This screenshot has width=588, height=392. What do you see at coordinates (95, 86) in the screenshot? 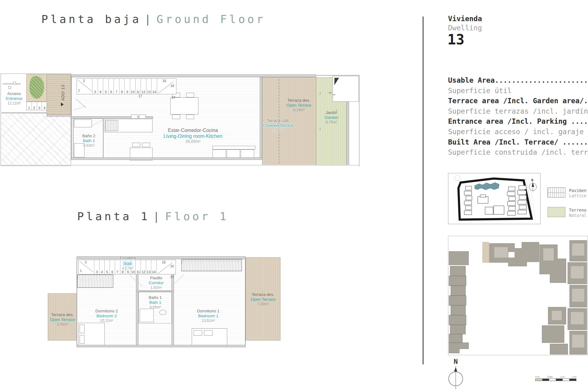
I see `stair-step-number: 3` at bounding box center [95, 86].